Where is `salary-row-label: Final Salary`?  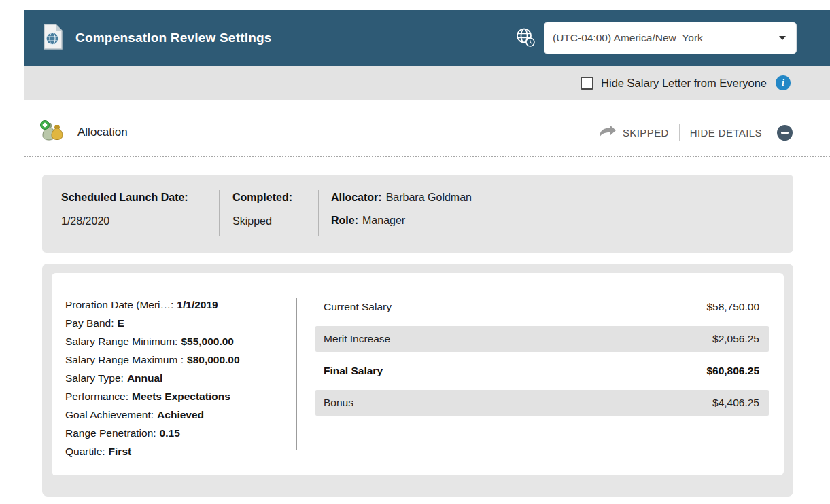
salary-row-label: Final Salary is located at coordinates (353, 371).